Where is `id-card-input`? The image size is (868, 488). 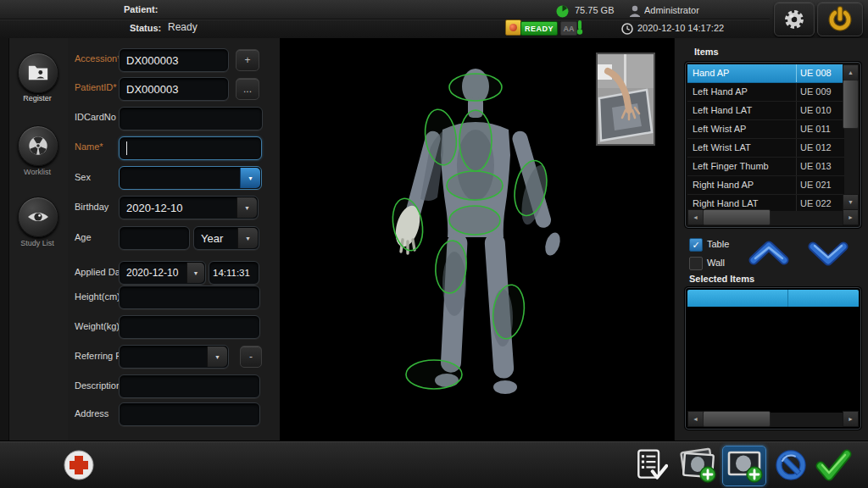
id-card-input is located at coordinates (191, 119).